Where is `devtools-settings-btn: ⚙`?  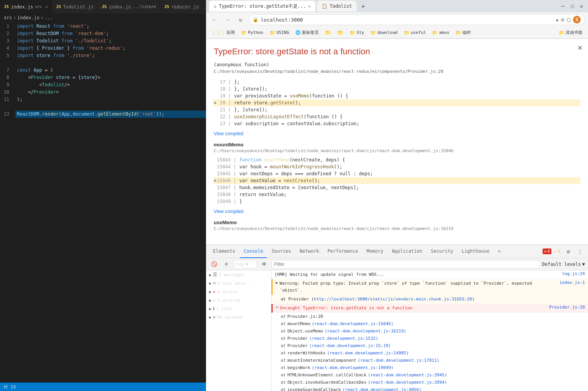 devtools-settings-btn: ⚙ is located at coordinates (568, 252).